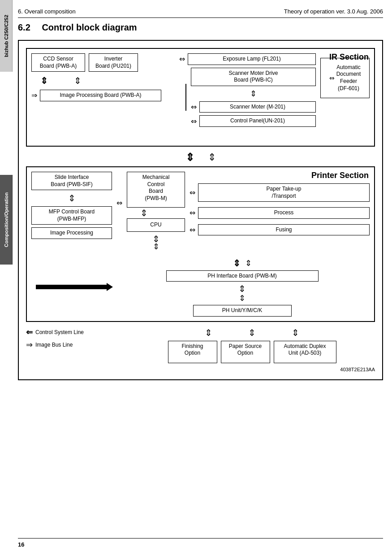 This screenshot has height=556, width=392. I want to click on fusing-block: Fusing, so click(284, 230).